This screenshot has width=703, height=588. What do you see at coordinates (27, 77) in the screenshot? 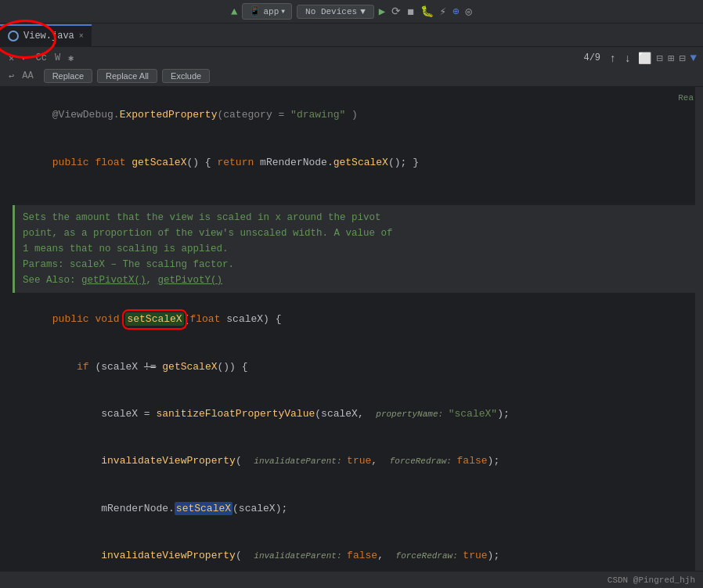
I see `replace-case-button: AA` at bounding box center [27, 77].